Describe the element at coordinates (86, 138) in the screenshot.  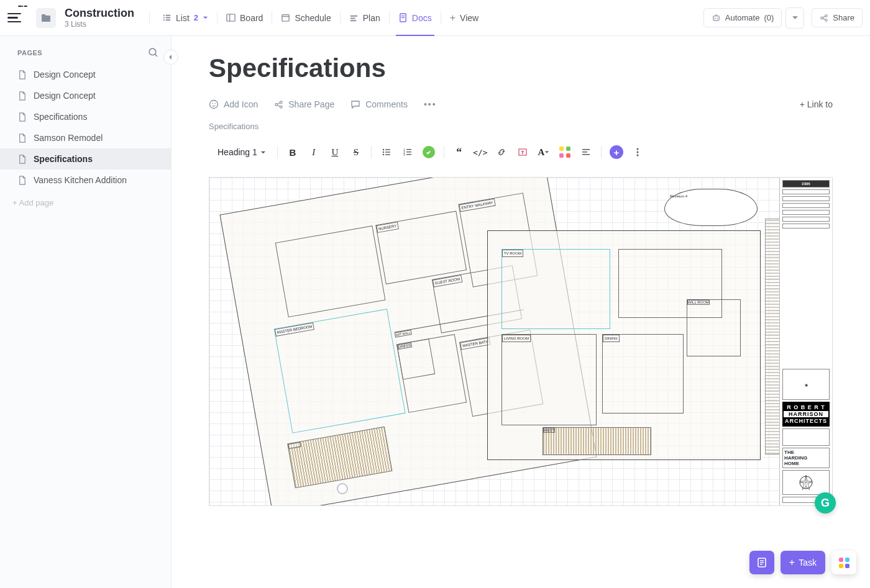
I see `sidebar-page-3: Samson Remodel` at that location.